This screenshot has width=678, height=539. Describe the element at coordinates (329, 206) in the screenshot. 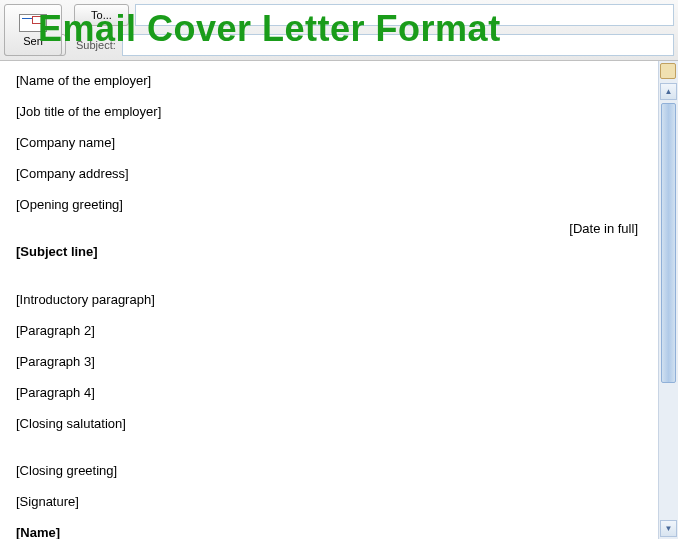

I see `body-line: [Opening greeting]` at that location.